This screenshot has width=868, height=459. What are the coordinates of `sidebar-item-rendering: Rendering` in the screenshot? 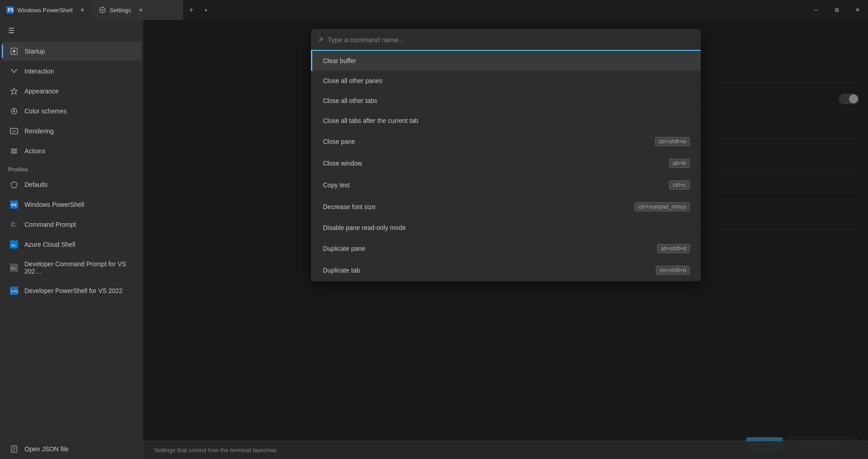 It's located at (72, 131).